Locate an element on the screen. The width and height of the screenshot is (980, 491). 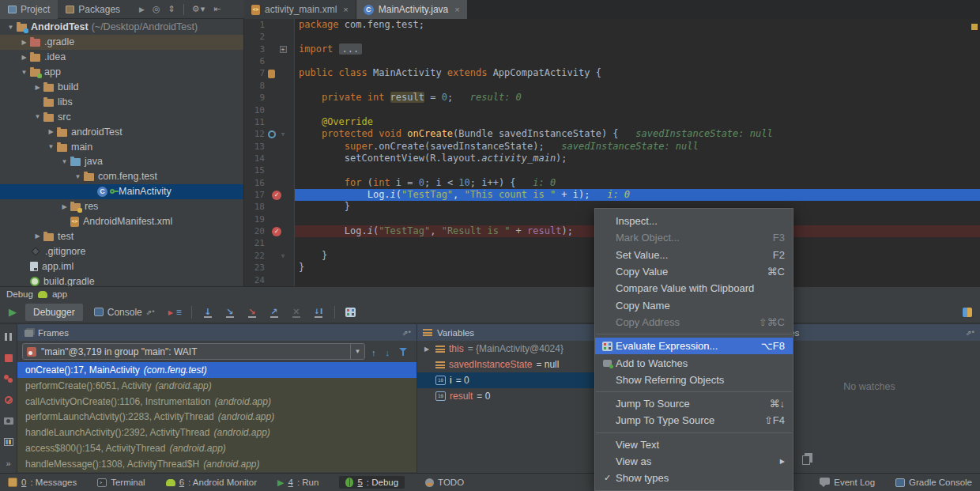
menu-item-add-to-watches: Add to Watches is located at coordinates (694, 362).